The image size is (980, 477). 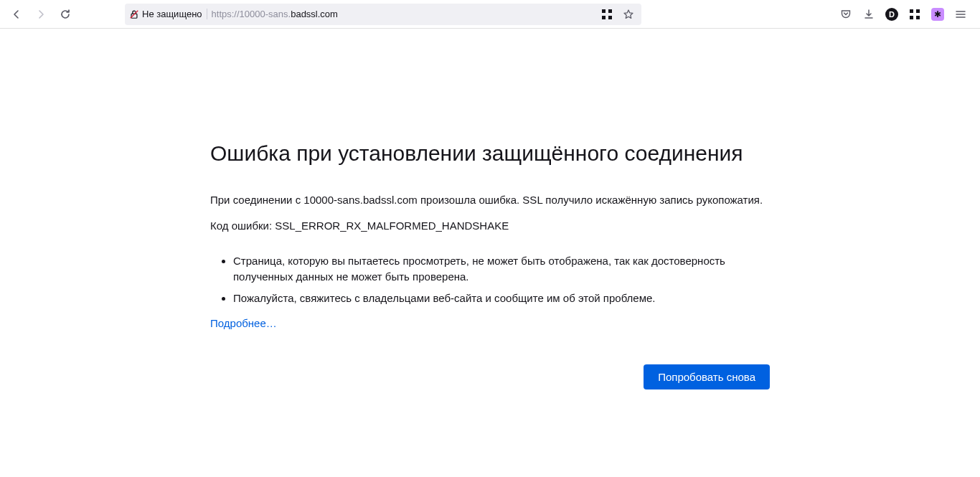 What do you see at coordinates (490, 154) in the screenshot?
I see `error-title: Ошибка при установлении защищённого соед…` at bounding box center [490, 154].